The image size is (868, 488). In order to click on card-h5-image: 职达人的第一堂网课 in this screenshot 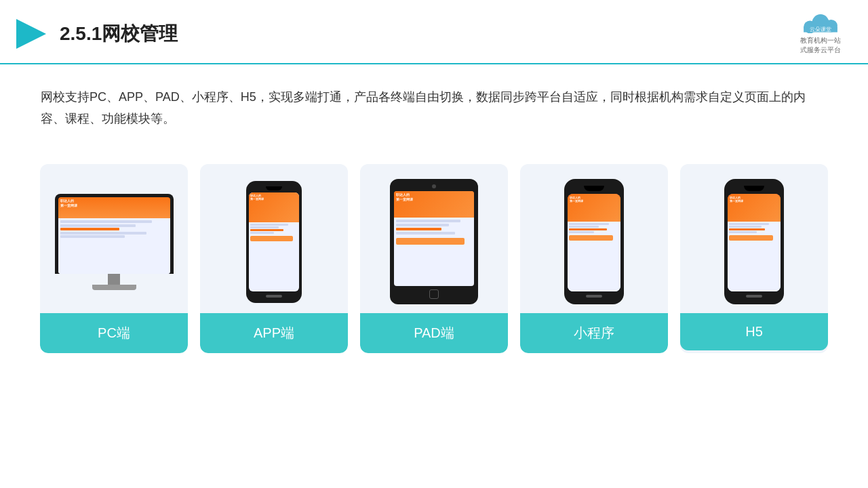, I will do `click(754, 239)`.